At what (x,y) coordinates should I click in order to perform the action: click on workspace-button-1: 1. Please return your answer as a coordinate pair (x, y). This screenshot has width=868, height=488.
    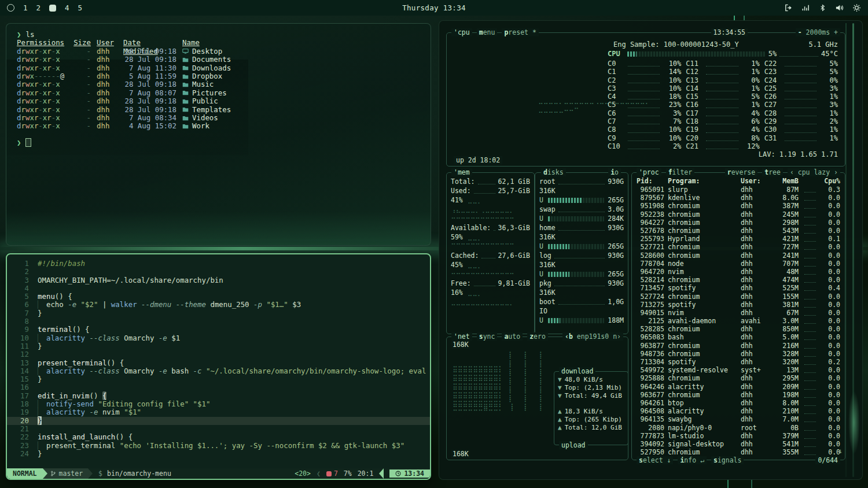
    Looking at the image, I should click on (25, 8).